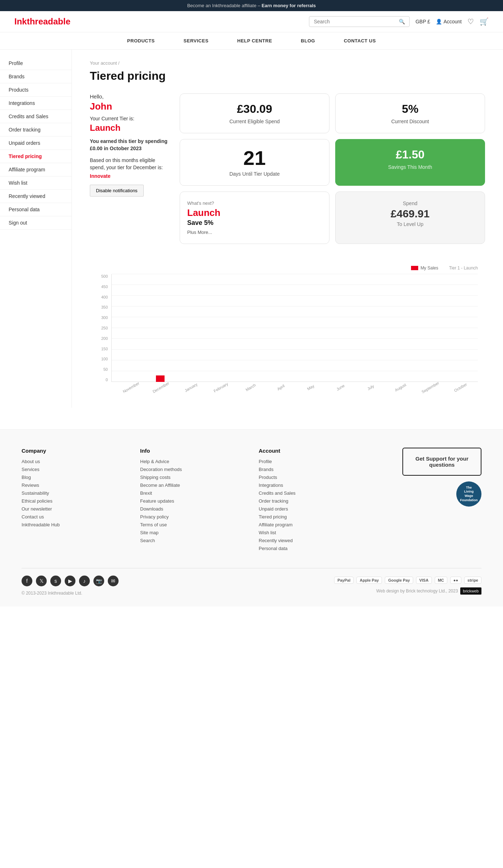 The width and height of the screenshot is (503, 868). What do you see at coordinates (36, 157) in the screenshot?
I see `sidebar-item-tiered-pricing: Tiered pricing` at bounding box center [36, 157].